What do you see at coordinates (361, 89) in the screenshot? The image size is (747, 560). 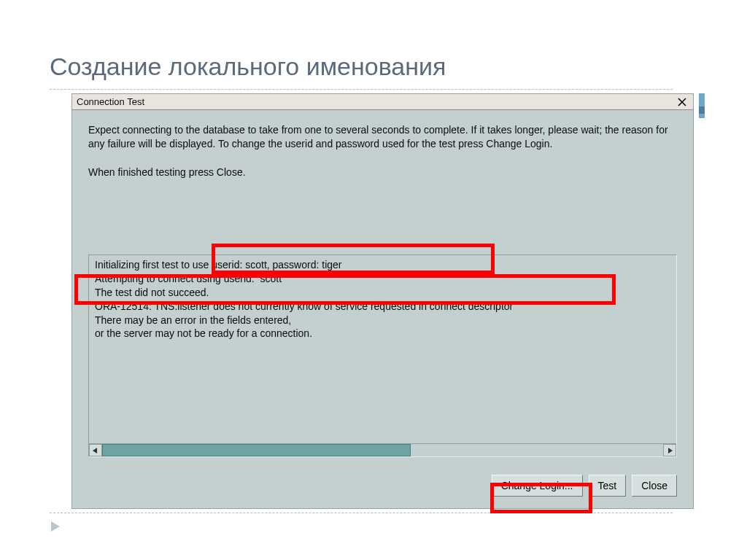 I see `divider-top` at bounding box center [361, 89].